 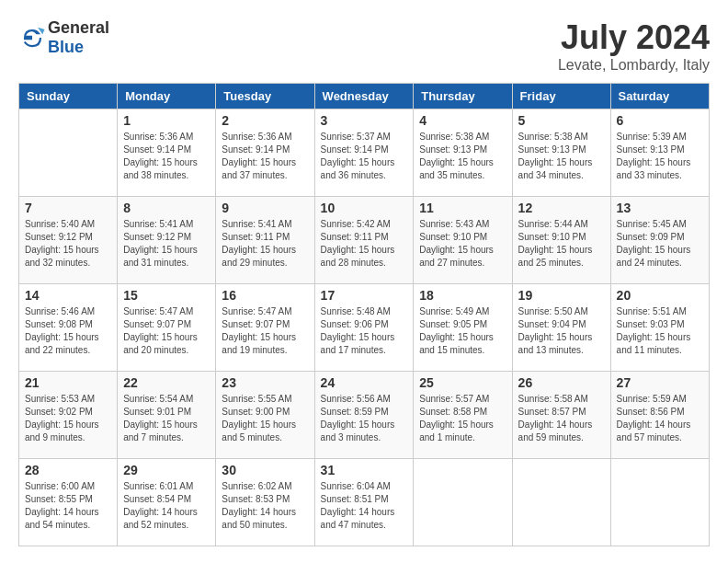 What do you see at coordinates (561, 97) in the screenshot?
I see `col-friday: Friday` at bounding box center [561, 97].